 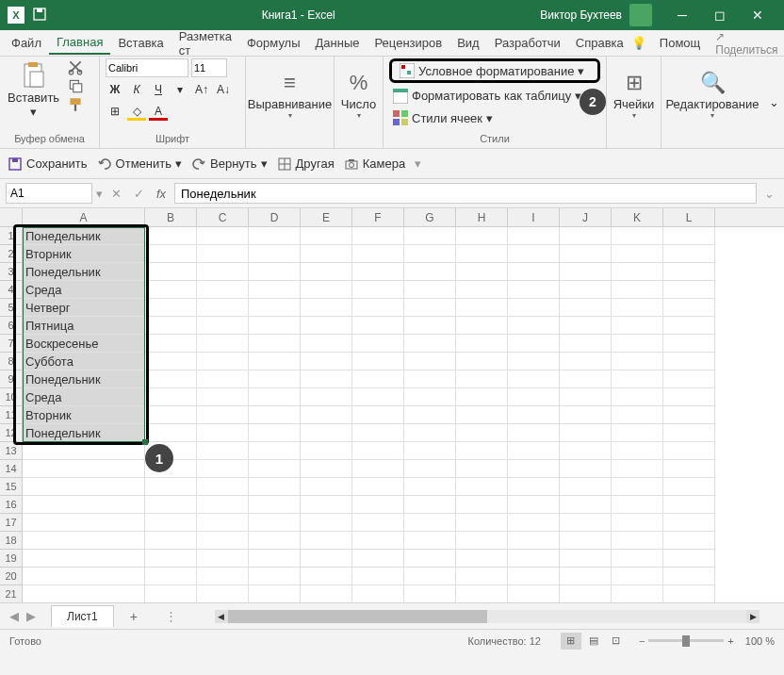 I want to click on col-header-j: J, so click(x=586, y=217).